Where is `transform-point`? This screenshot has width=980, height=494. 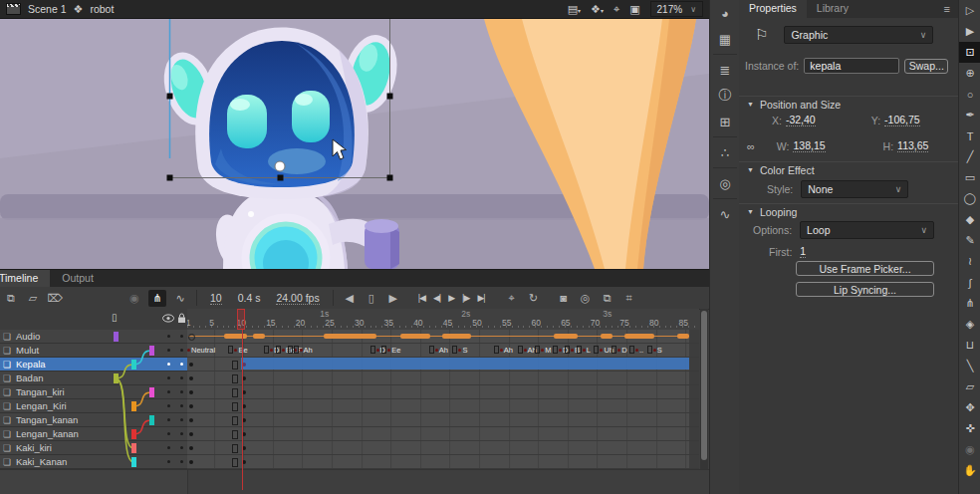 transform-point is located at coordinates (280, 166).